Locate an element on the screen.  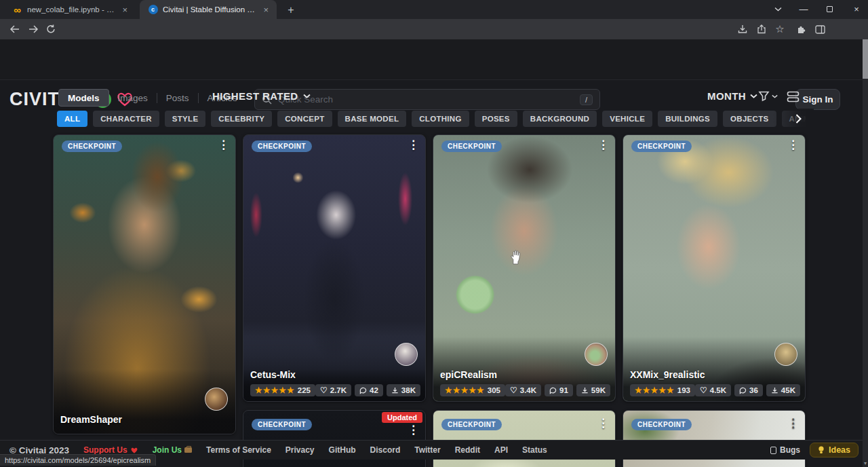
window-close-button: × is located at coordinates (856, 9).